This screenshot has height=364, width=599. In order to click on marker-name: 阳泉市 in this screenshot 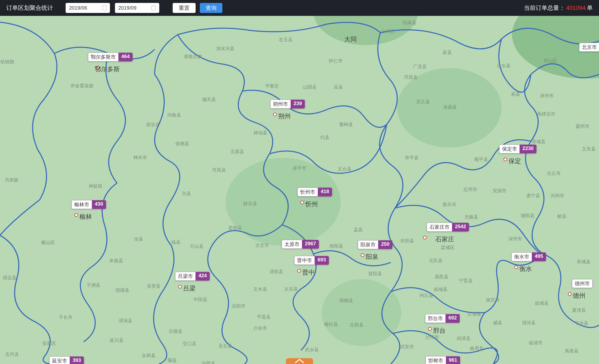, I will do `click(368, 245)`.